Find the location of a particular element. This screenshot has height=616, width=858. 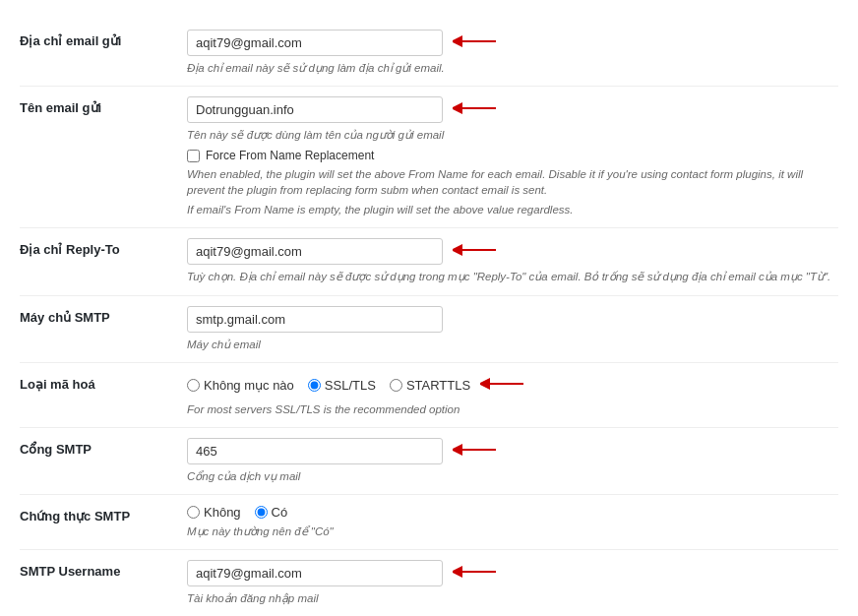

smtp-username-desc: Tài khoản đăng nhập mail is located at coordinates (513, 598).